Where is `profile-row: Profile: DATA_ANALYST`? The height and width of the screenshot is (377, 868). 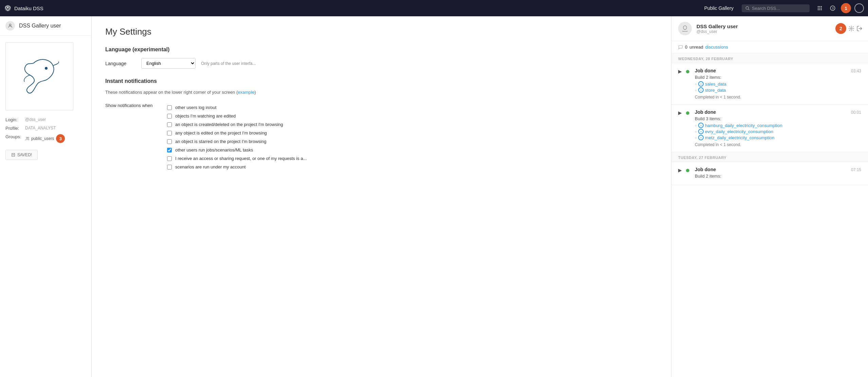
profile-row: Profile: DATA_ANALYST is located at coordinates (46, 128).